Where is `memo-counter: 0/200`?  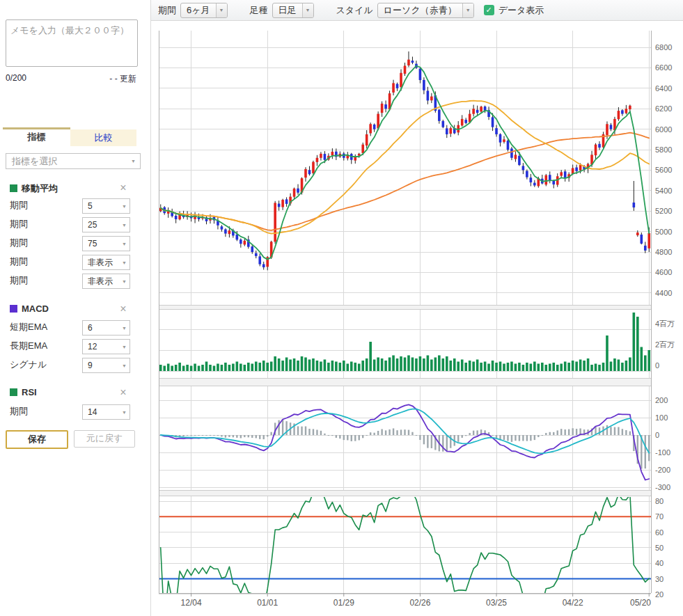 memo-counter: 0/200 is located at coordinates (16, 78).